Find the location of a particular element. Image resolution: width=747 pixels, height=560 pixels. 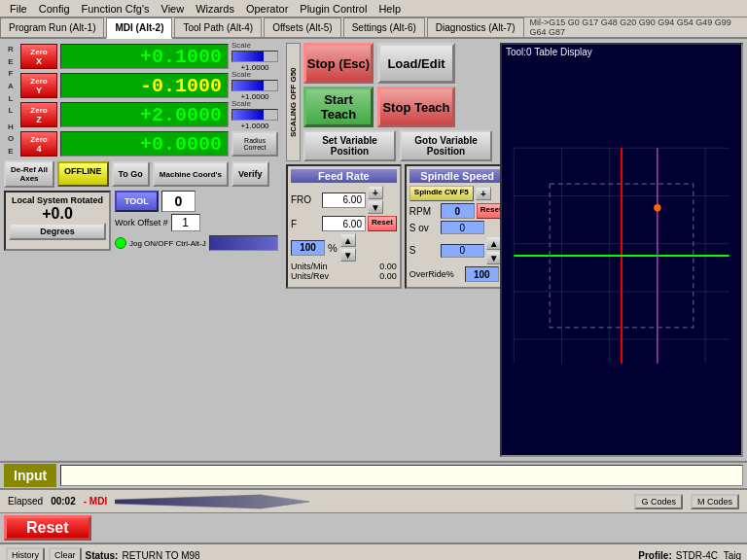

axes-section: R E F A L L H O E Zero X is located at coordinates (141, 100).